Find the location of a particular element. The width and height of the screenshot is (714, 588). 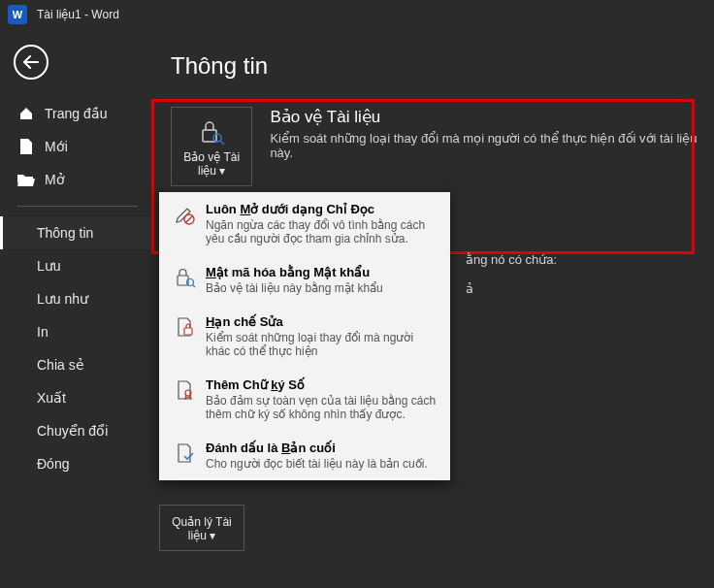

sidebar-separator is located at coordinates (78, 206).